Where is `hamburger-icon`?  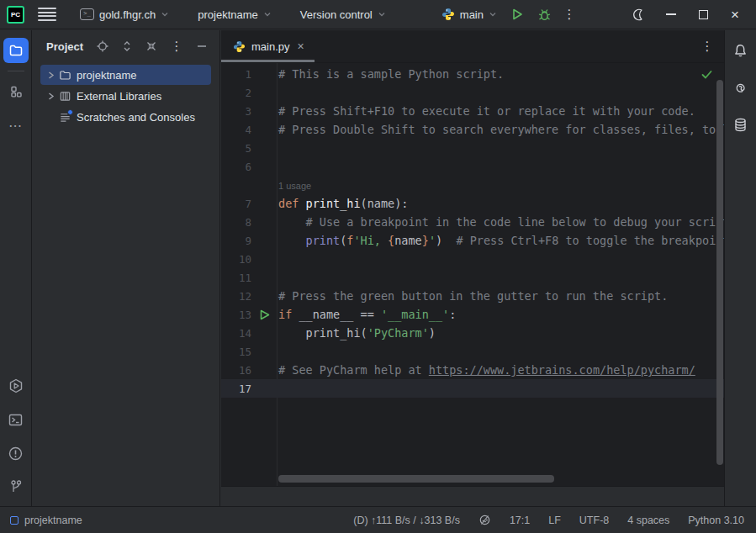
hamburger-icon is located at coordinates (47, 14).